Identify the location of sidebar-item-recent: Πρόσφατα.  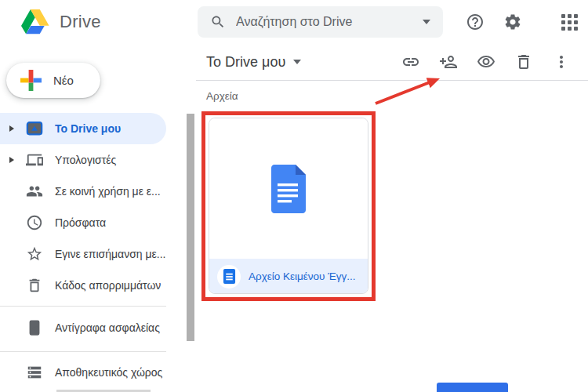
(83, 223).